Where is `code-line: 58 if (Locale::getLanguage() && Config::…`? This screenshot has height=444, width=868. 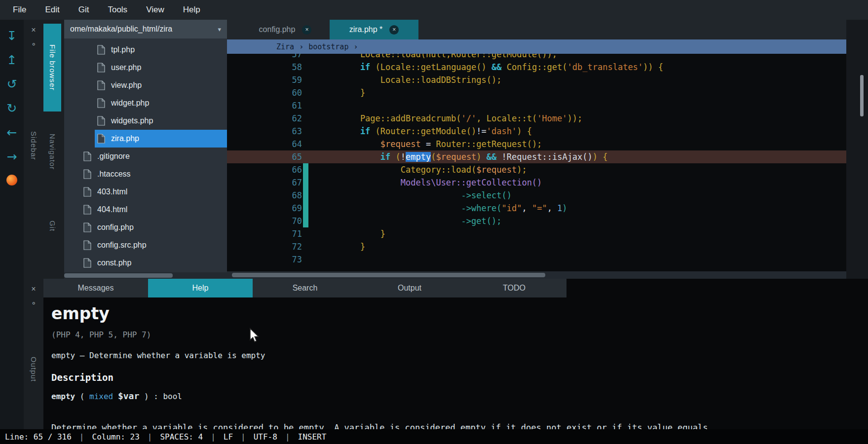
code-line: 58 if (Locale::getLanguage() && Config::… is located at coordinates (537, 67).